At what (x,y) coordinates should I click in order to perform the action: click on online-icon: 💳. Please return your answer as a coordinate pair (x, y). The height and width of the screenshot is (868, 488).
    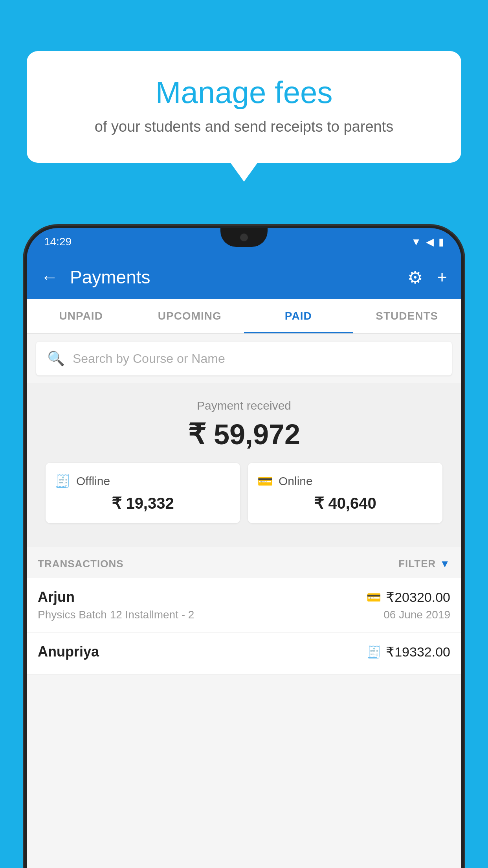
    Looking at the image, I should click on (265, 481).